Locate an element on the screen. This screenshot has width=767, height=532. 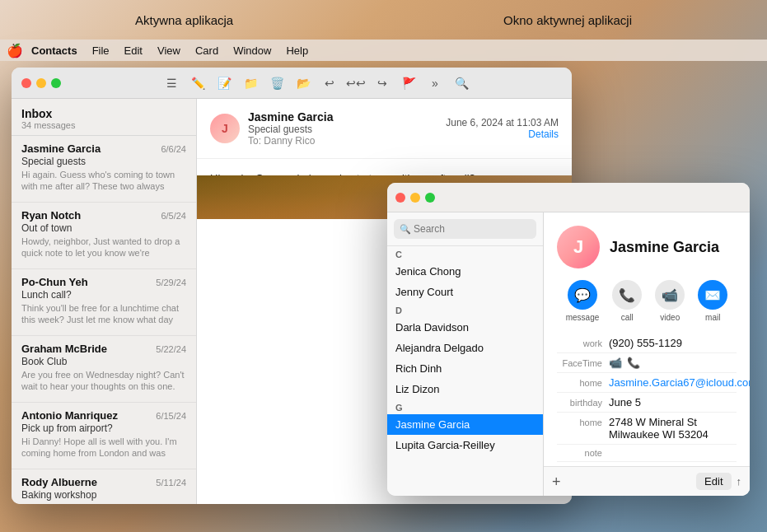
search-icon: 🔍 is located at coordinates (461, 83).